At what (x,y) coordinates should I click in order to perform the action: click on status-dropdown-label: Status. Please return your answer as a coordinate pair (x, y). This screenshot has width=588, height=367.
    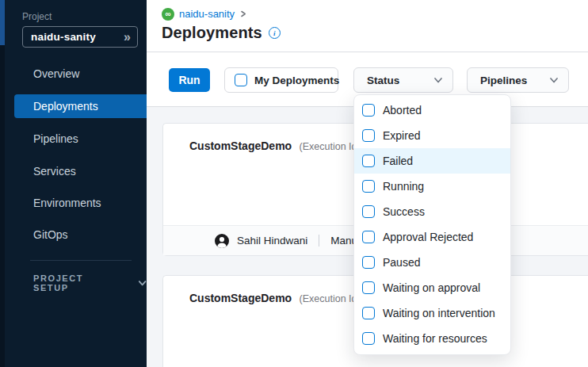
    Looking at the image, I should click on (384, 81).